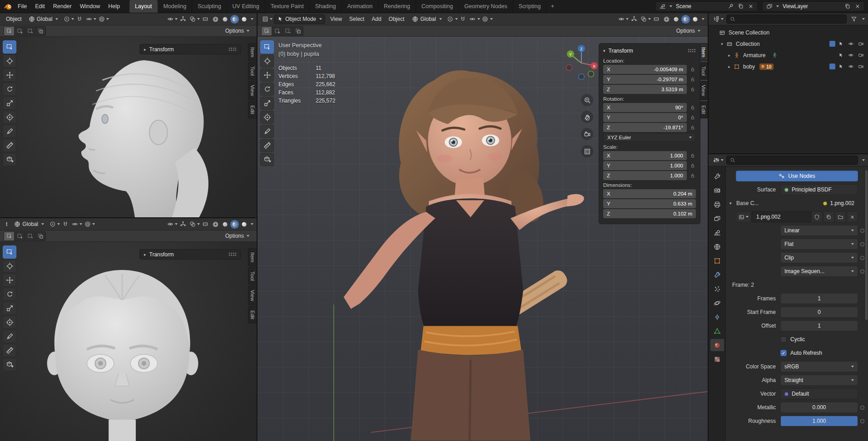 The image size is (868, 441). What do you see at coordinates (650, 51) in the screenshot?
I see `transform-panel-header: ▾ Transform` at bounding box center [650, 51].